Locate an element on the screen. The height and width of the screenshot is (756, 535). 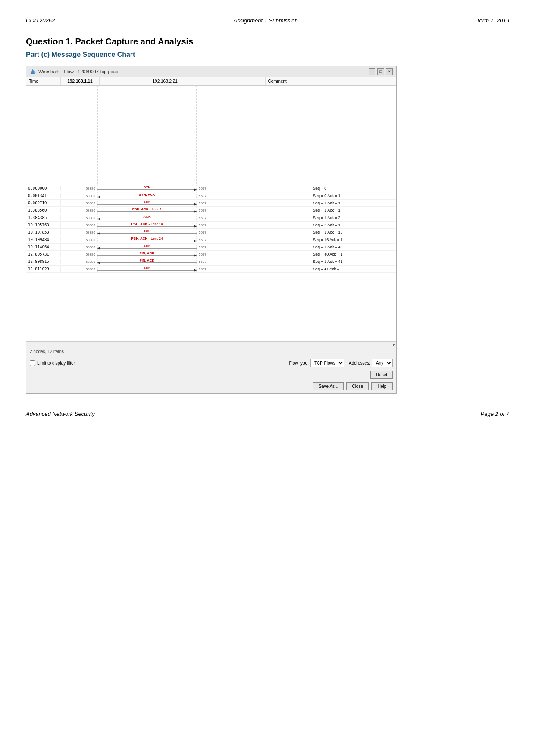
title-bar-text: Wireshark · Flow · 12069097-tcp.pcap is located at coordinates (78, 72).